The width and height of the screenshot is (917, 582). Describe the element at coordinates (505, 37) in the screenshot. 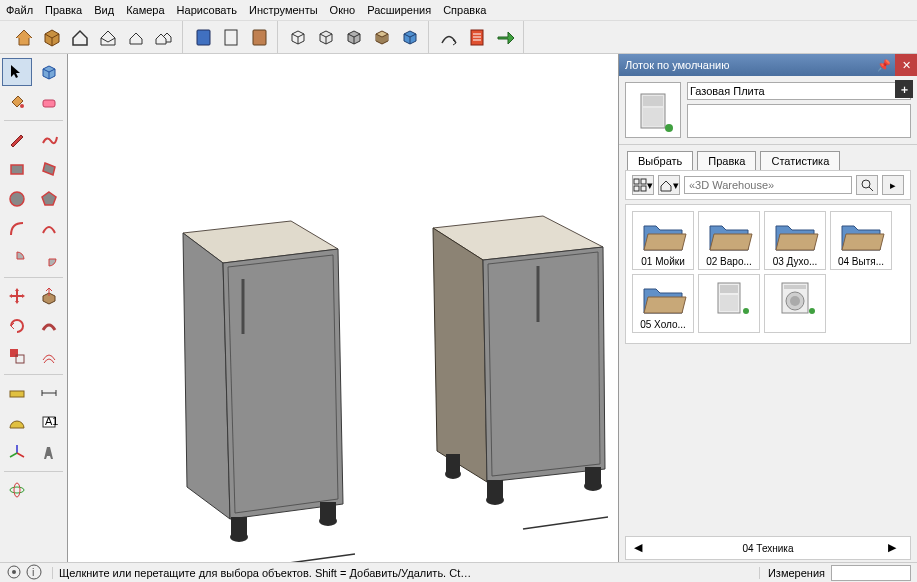

I see `green-arrow-icon` at that location.